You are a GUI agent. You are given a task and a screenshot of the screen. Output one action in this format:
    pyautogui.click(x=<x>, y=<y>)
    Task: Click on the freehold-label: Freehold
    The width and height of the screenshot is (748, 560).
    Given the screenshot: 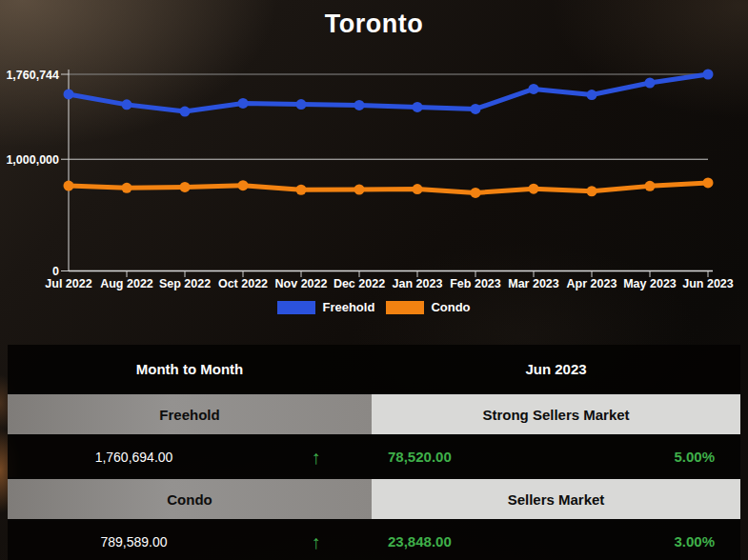 What is the action you would take?
    pyautogui.click(x=190, y=414)
    